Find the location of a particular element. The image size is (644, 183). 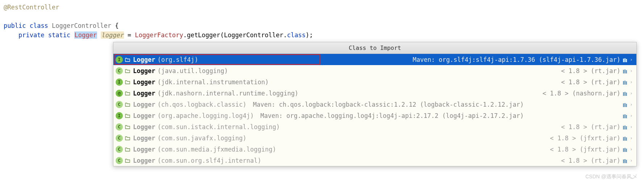

import-right-group: < 1.8 > (nashorn.jar)› is located at coordinates (588, 93).